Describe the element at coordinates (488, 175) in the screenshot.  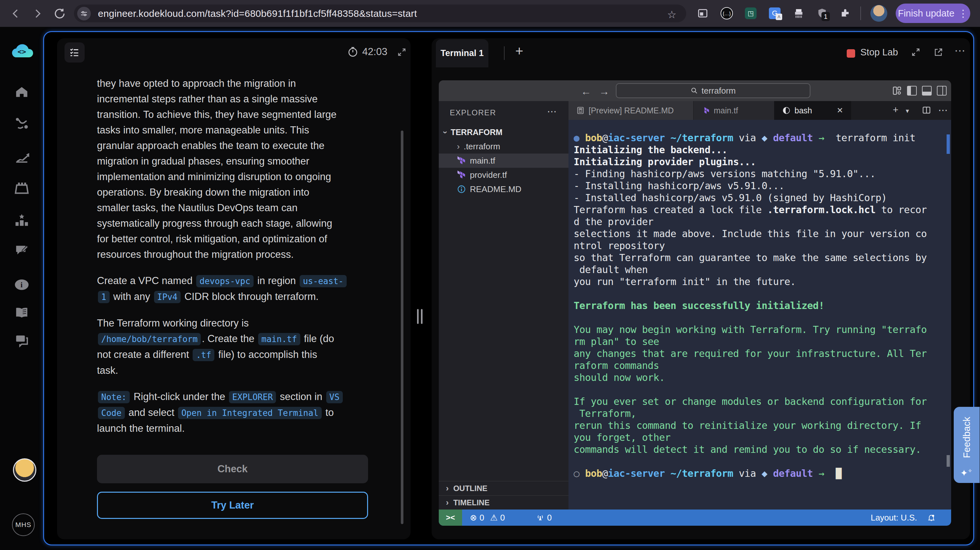
I see `file-name: provider.tf` at that location.